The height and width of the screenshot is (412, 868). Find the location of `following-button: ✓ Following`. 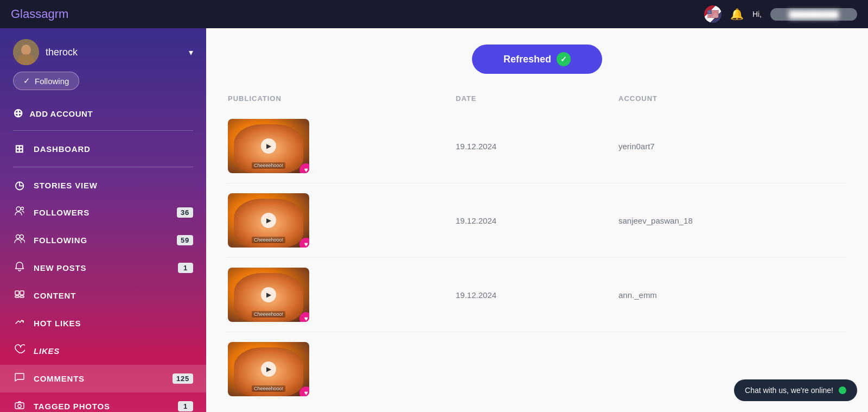

following-button: ✓ Following is located at coordinates (46, 81).